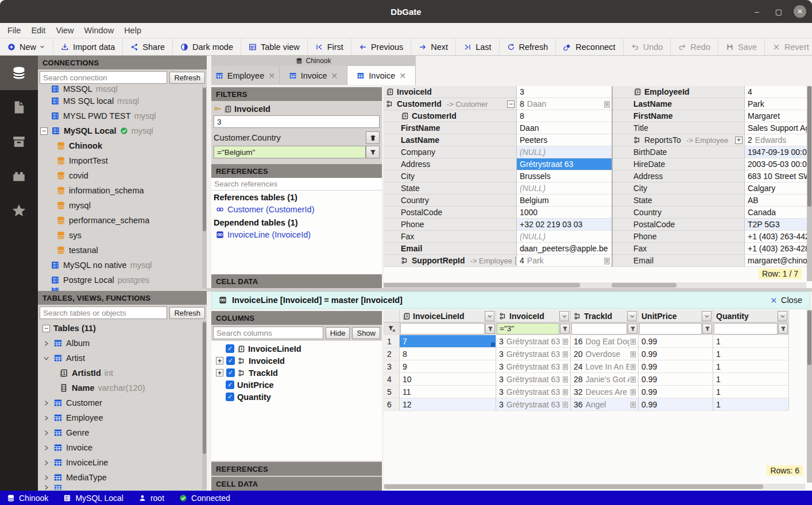 The image size is (812, 505). Describe the element at coordinates (605, 405) in the screenshot. I see `grid-cell: 36Angel` at that location.